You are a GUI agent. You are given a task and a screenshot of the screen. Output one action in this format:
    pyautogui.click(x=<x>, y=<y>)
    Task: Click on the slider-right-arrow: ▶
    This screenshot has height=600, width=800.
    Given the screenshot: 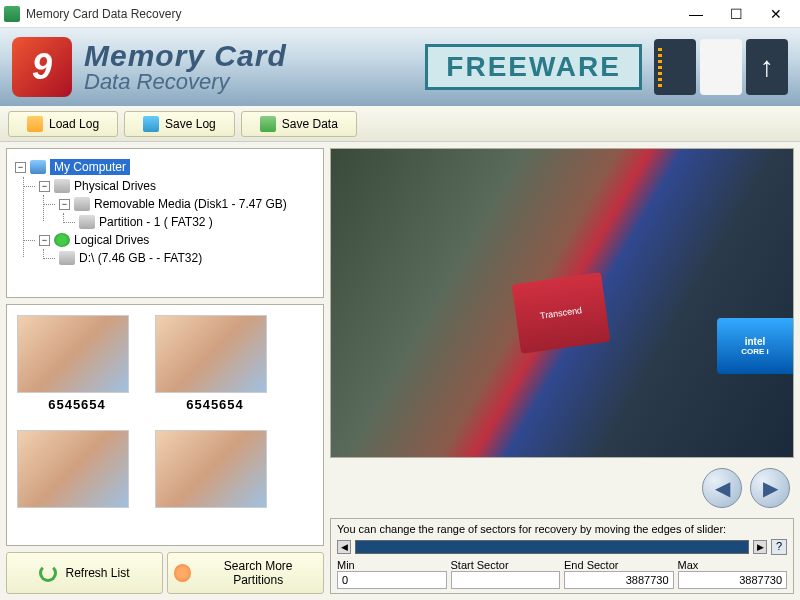 What is the action you would take?
    pyautogui.click(x=760, y=547)
    